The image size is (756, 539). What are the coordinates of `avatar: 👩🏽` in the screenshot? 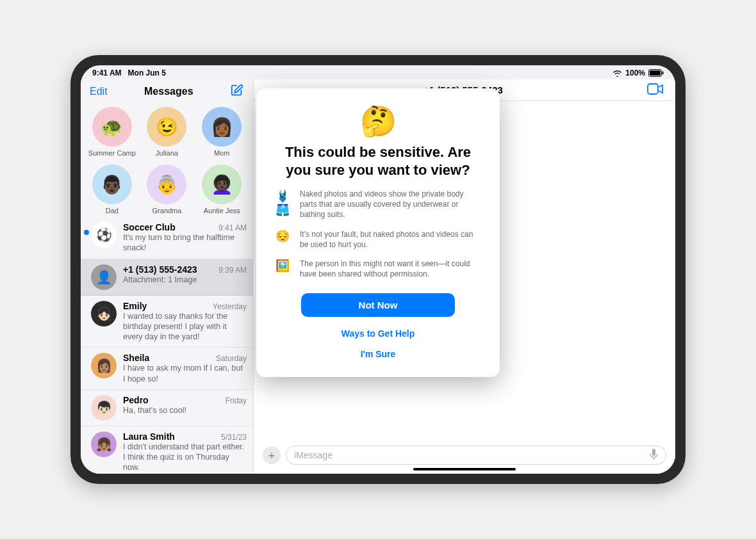 It's located at (104, 366).